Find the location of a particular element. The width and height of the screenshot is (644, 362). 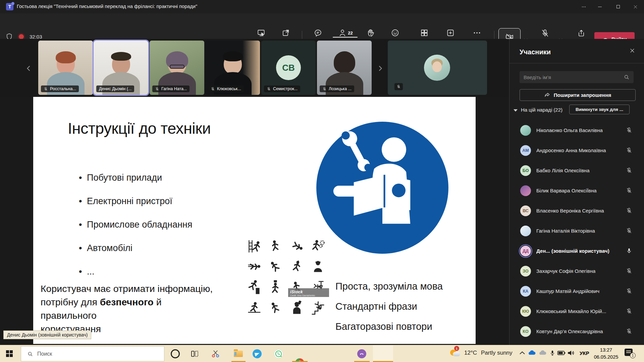

tile-name-label: Лозицька ... is located at coordinates (340, 89).